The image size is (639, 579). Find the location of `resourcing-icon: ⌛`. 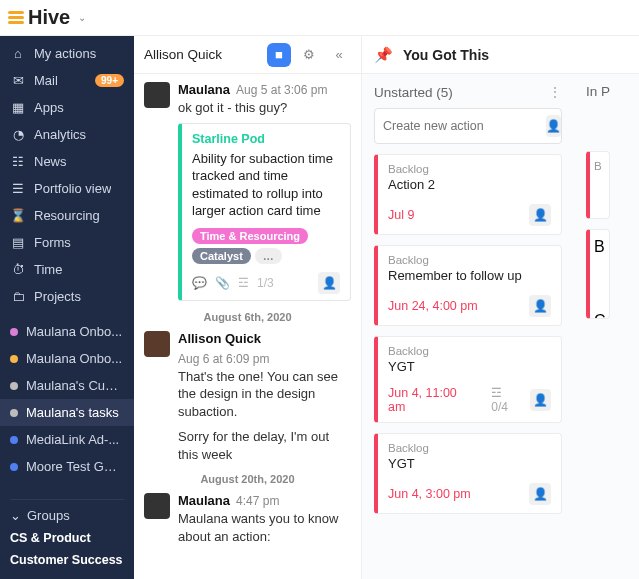

resourcing-icon: ⌛ is located at coordinates (18, 216).